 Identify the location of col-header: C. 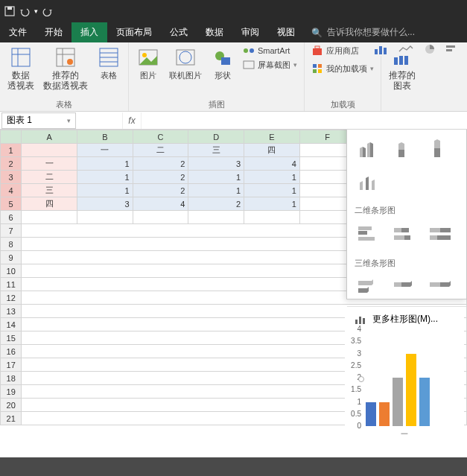
(161, 137).